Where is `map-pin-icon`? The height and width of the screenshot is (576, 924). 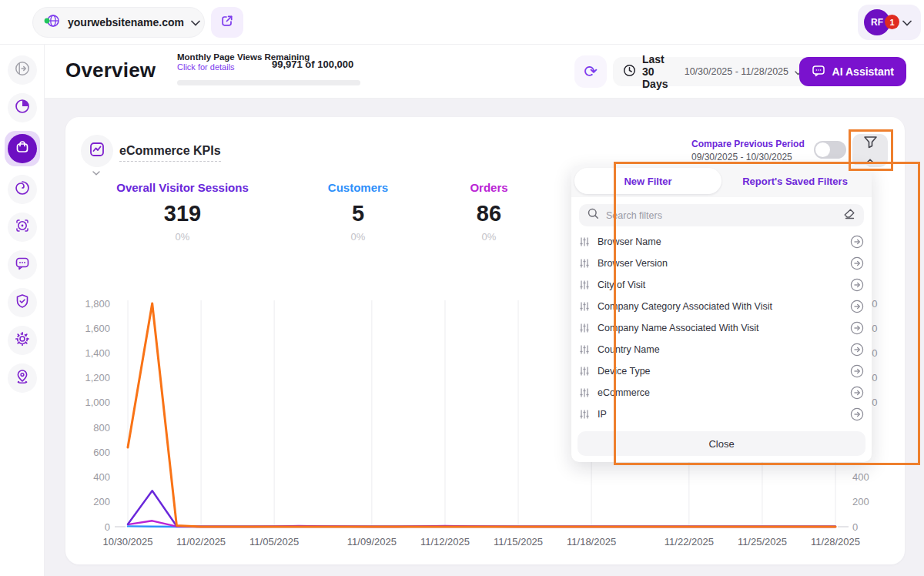
map-pin-icon is located at coordinates (22, 378).